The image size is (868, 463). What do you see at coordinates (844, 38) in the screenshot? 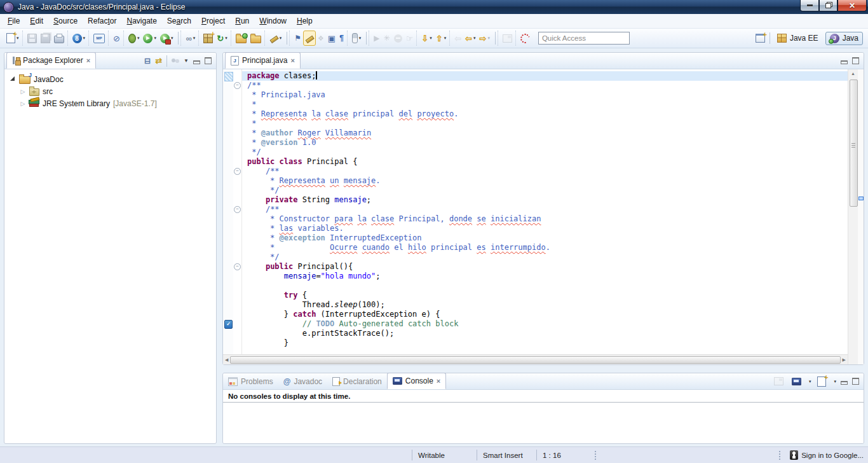
I see `perspective-java: JJava` at bounding box center [844, 38].